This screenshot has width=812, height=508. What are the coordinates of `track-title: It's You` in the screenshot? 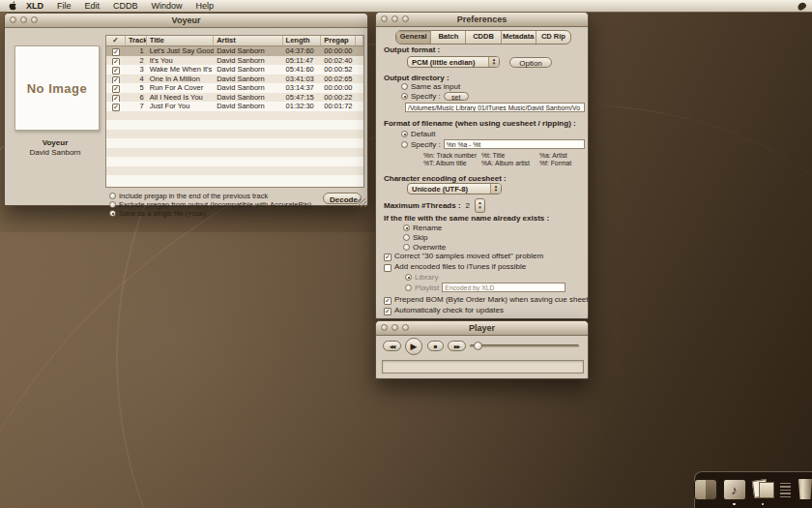 It's located at (180, 61).